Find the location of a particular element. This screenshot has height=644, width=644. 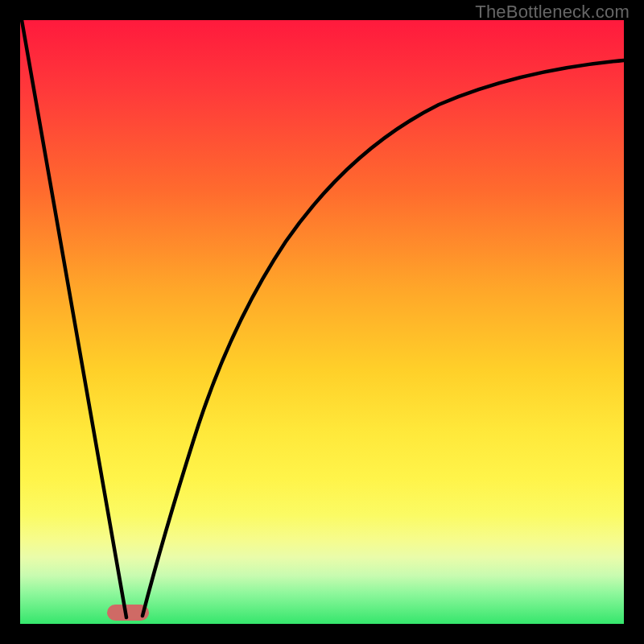

watermark-text: TheBottleneck.com is located at coordinates (552, 12).